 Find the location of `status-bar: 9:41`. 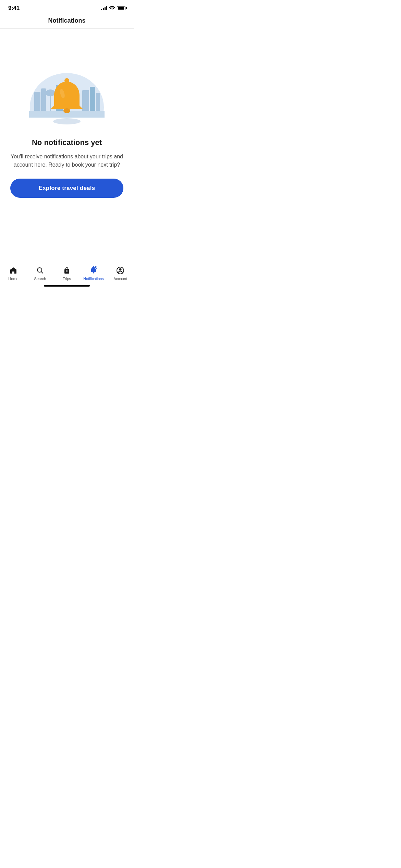

status-bar: 9:41 is located at coordinates (67, 7).